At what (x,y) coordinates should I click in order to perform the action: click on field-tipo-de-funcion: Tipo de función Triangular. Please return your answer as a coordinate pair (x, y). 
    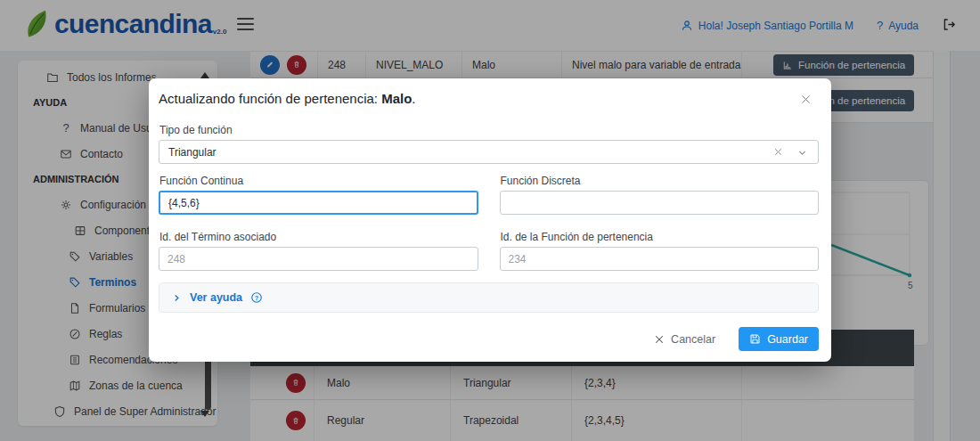
    Looking at the image, I should click on (488, 144).